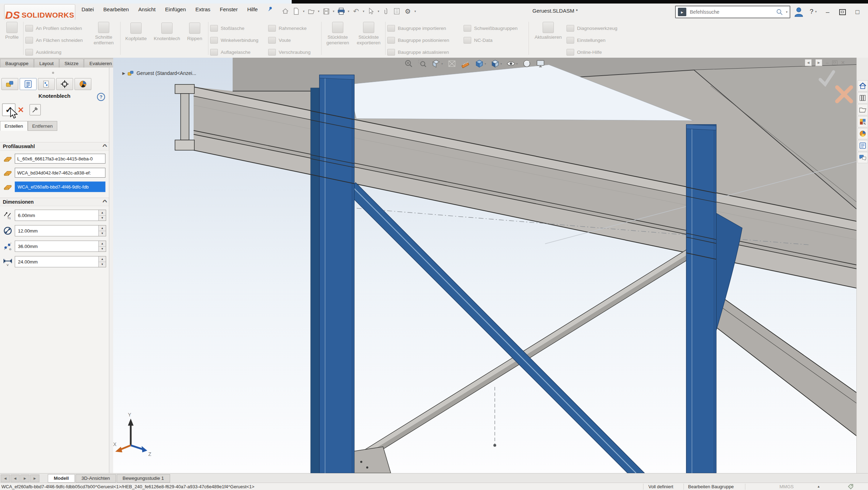  Describe the element at coordinates (290, 28) in the screenshot. I see `rahmenecke-button: Rahmenecke` at that location.